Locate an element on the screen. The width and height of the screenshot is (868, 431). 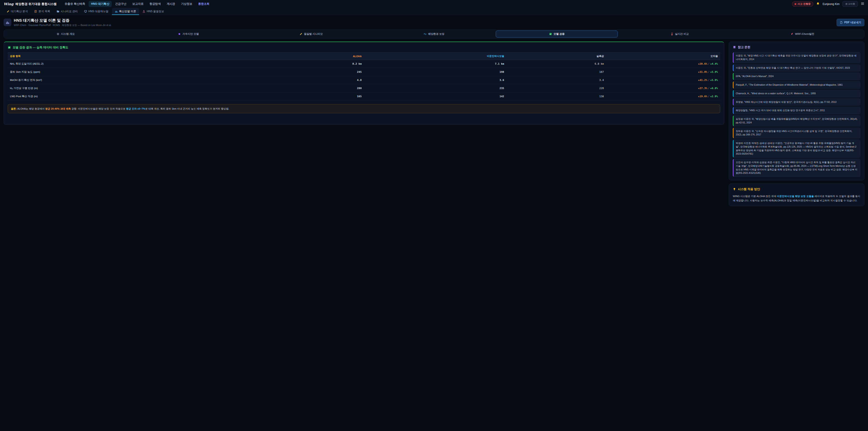
page-subtitle: WRF-Chem · Gaussian Plume/Puff · ROMS · … is located at coordinates (63, 25).